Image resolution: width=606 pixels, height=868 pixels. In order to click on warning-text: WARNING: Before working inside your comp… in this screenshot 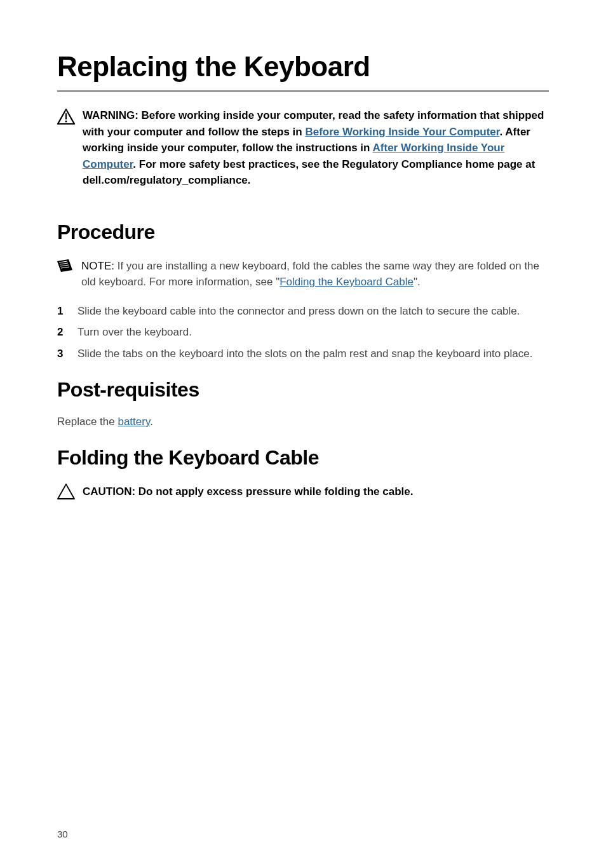, I will do `click(316, 148)`.